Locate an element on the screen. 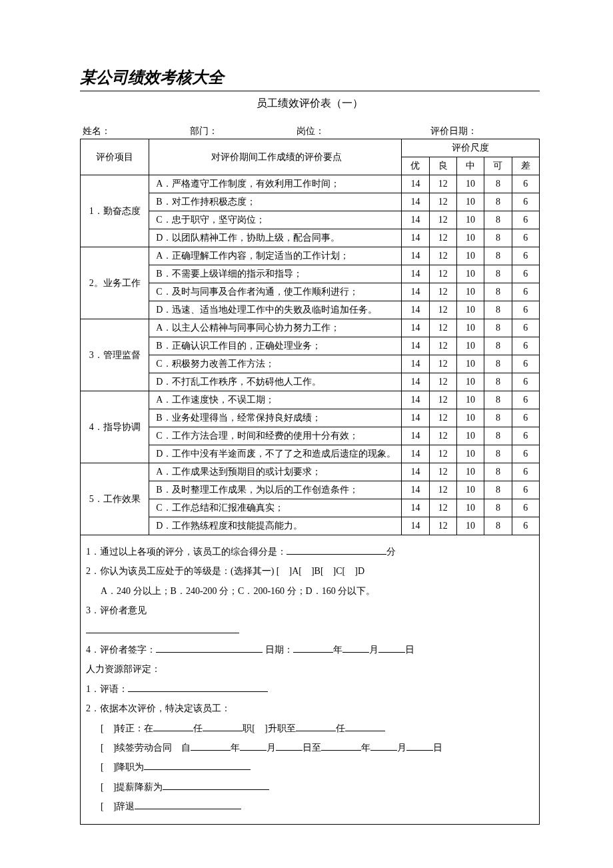  note4-m: 月 is located at coordinates (374, 649).